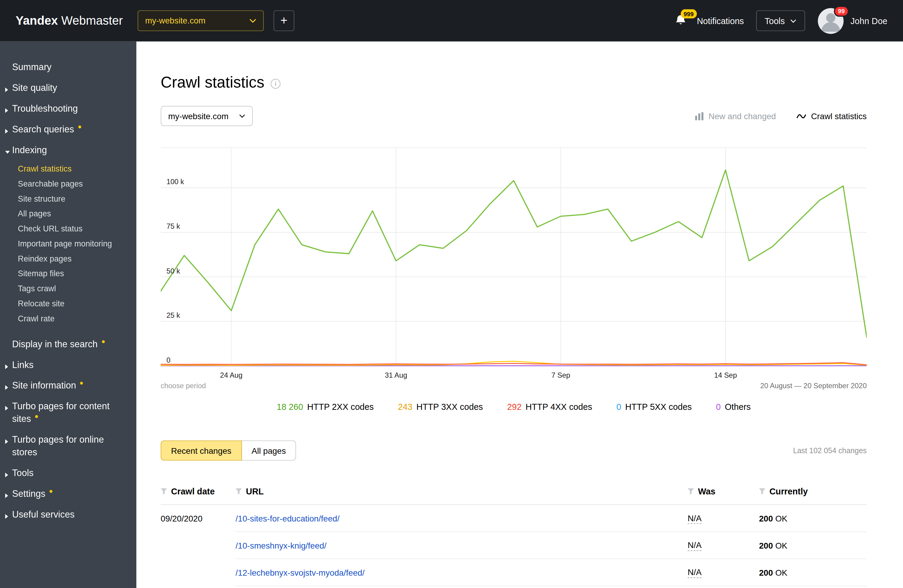 The width and height of the screenshot is (903, 588). I want to click on chevron-down-icon, so click(242, 116).